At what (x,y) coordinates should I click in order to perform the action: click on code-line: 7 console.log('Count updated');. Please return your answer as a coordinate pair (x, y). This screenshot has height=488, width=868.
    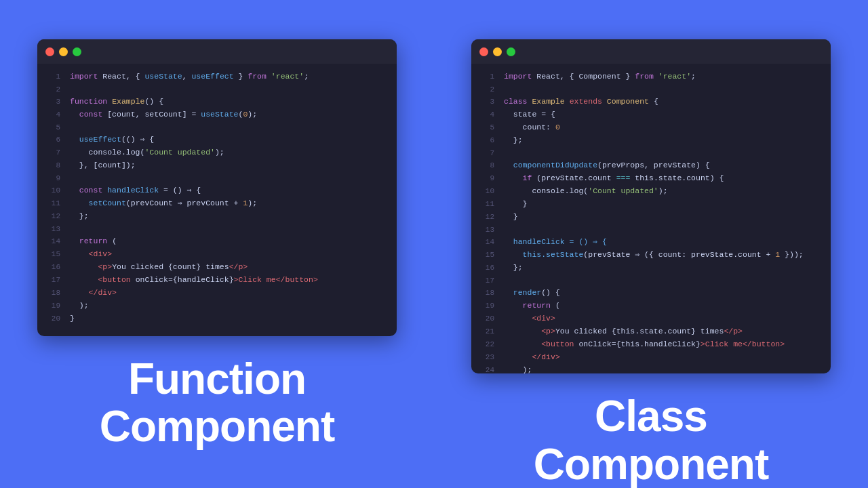
    Looking at the image, I should click on (215, 153).